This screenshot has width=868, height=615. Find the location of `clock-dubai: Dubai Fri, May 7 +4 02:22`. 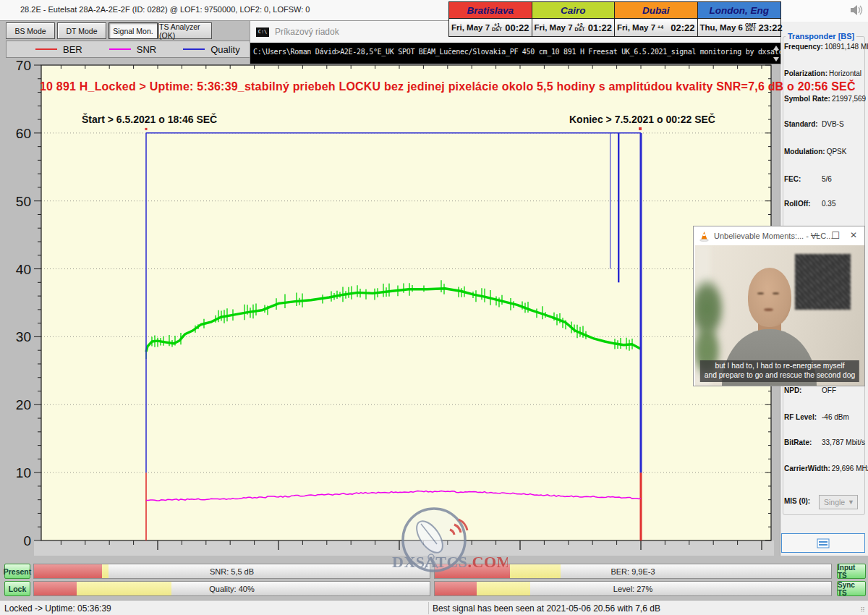

clock-dubai: Dubai Fri, May 7 +4 02:22 is located at coordinates (657, 19).